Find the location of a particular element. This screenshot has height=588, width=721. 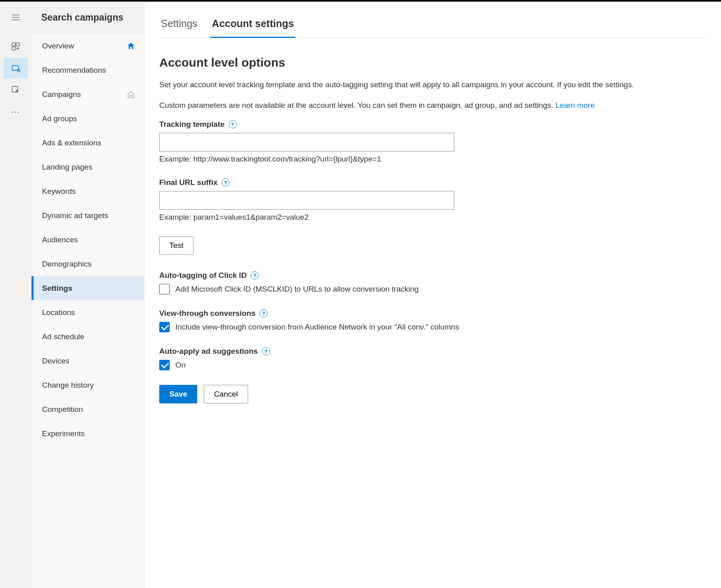

auto-apply-check-label: On is located at coordinates (180, 365).